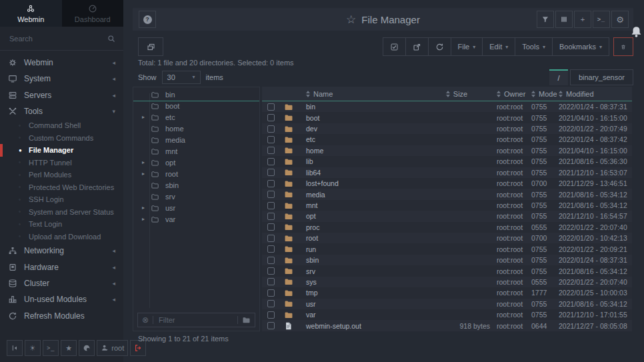 This screenshot has width=644, height=362. I want to click on sidebar-item: Tools ▾, so click(61, 111).